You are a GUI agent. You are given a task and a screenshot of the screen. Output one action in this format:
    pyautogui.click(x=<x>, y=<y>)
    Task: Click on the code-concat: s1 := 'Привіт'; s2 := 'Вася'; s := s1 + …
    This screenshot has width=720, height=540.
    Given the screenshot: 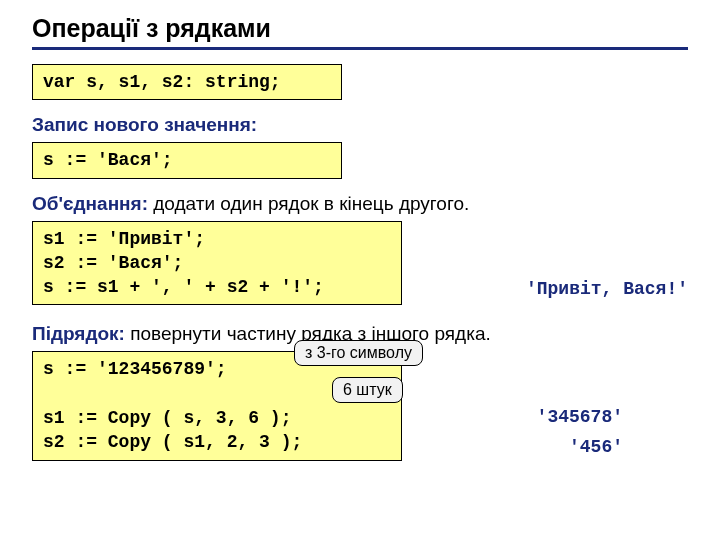 What is the action you would take?
    pyautogui.click(x=217, y=264)
    